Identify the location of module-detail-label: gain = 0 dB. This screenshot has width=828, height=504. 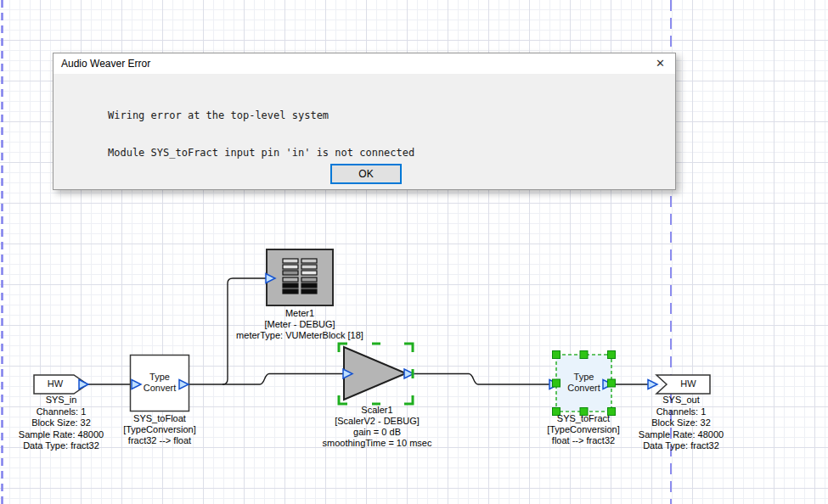
(377, 433).